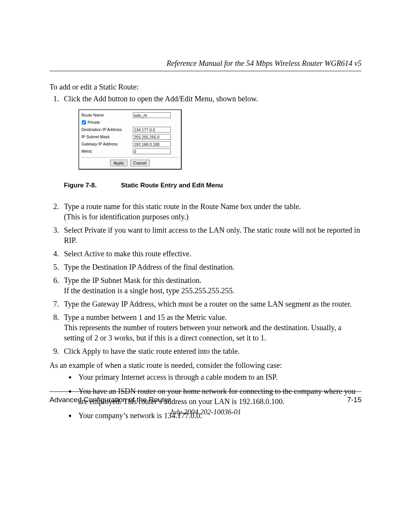 Image resolution: width=411 pixels, height=532 pixels. I want to click on static-route-form: Route Name Private Destination IP Addres…, so click(130, 139).